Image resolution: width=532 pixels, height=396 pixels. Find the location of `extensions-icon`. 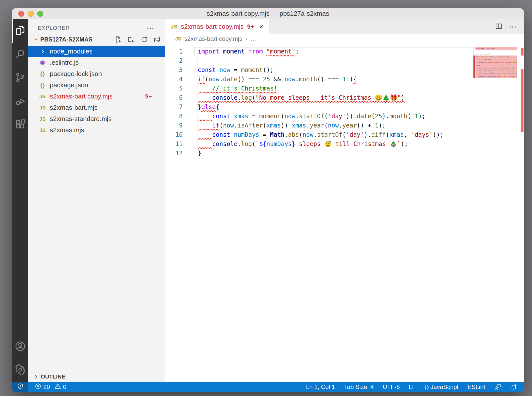

extensions-icon is located at coordinates (20, 125).